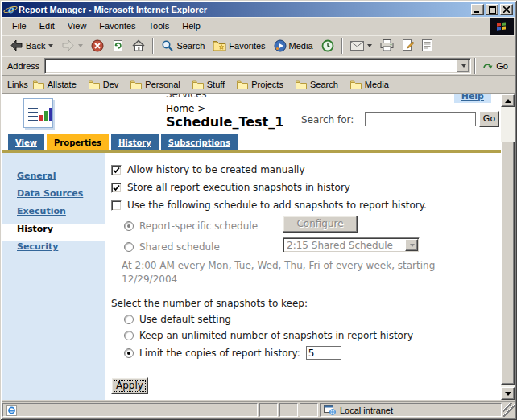 The width and height of the screenshot is (517, 420). I want to click on help-link: Help, so click(473, 98).